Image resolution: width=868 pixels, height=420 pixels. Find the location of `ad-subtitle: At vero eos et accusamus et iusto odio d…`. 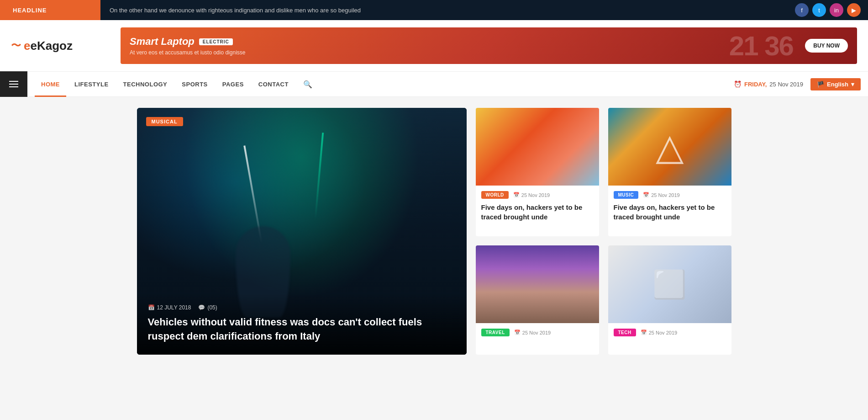

ad-subtitle: At vero eos et accusamus et iusto odio d… is located at coordinates (468, 53).